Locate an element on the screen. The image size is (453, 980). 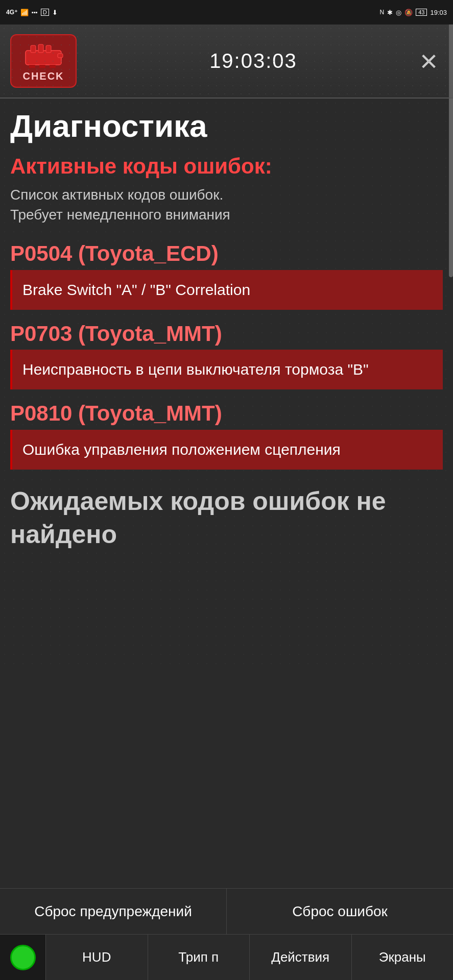
time-display: 19:03 is located at coordinates (438, 12).